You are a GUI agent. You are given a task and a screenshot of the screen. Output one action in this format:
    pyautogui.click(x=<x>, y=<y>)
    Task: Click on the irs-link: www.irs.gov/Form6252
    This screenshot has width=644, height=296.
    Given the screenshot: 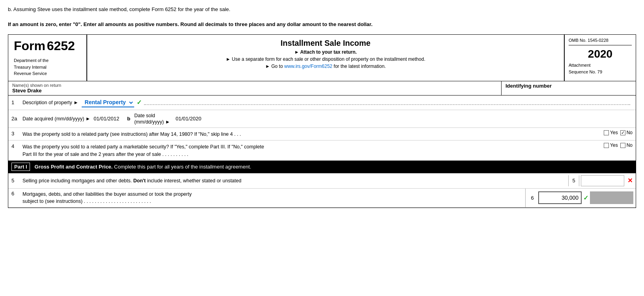 What is the action you would take?
    pyautogui.click(x=308, y=66)
    